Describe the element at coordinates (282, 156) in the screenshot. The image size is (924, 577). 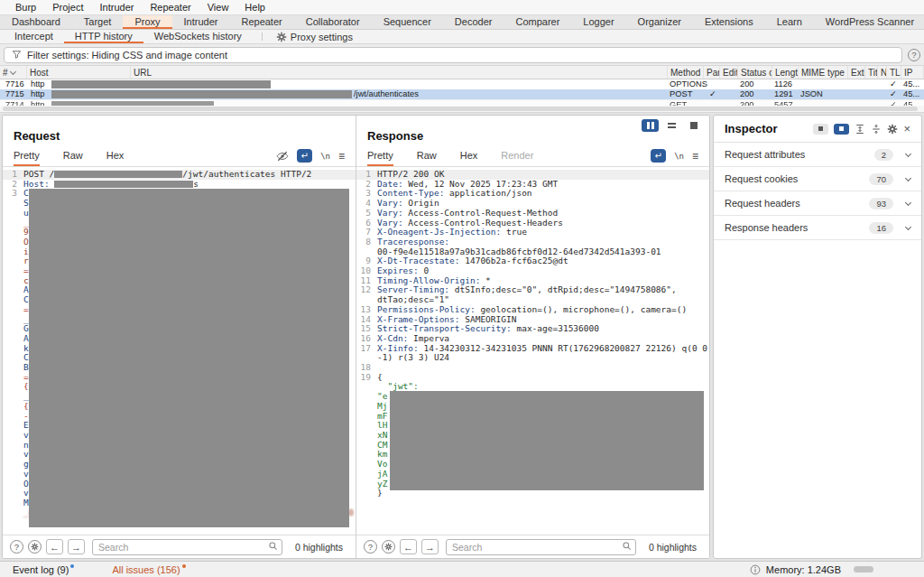
I see `hide-eye-icon` at that location.